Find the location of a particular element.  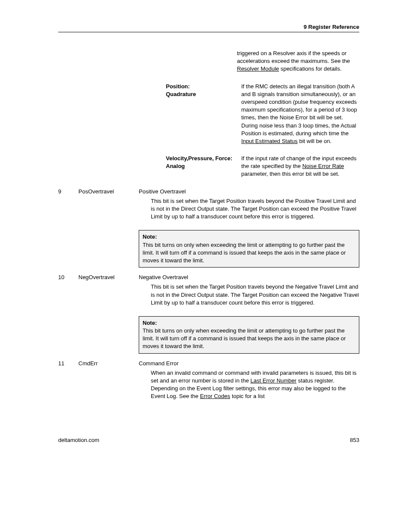

last-error-number-link: Last Error Number is located at coordinates (273, 381).